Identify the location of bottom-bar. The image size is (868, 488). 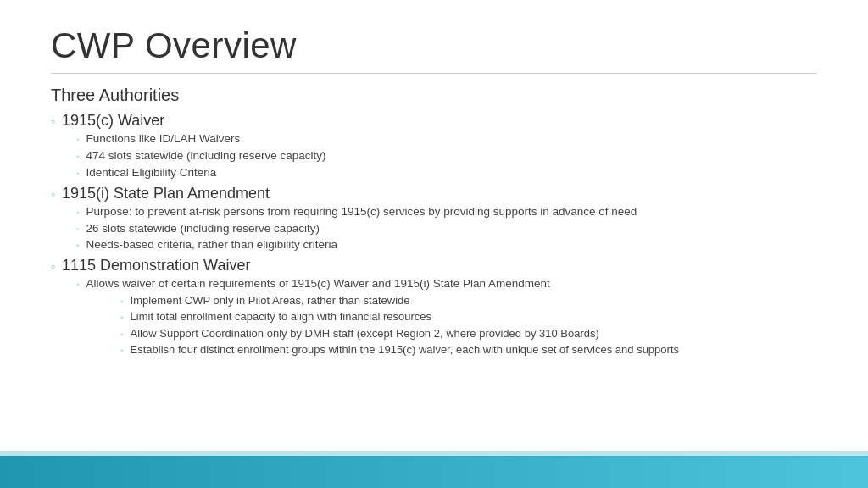
(434, 472).